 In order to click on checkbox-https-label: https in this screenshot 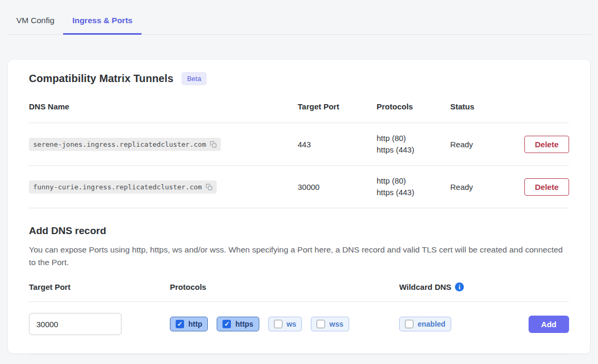, I will do `click(244, 324)`.